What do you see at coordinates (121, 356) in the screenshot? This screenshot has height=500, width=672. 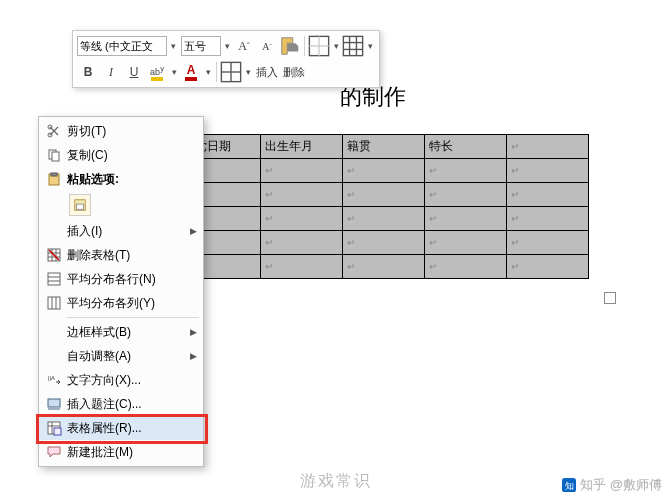 I see `menu-autofit: 自动调整(A) ▶` at bounding box center [121, 356].